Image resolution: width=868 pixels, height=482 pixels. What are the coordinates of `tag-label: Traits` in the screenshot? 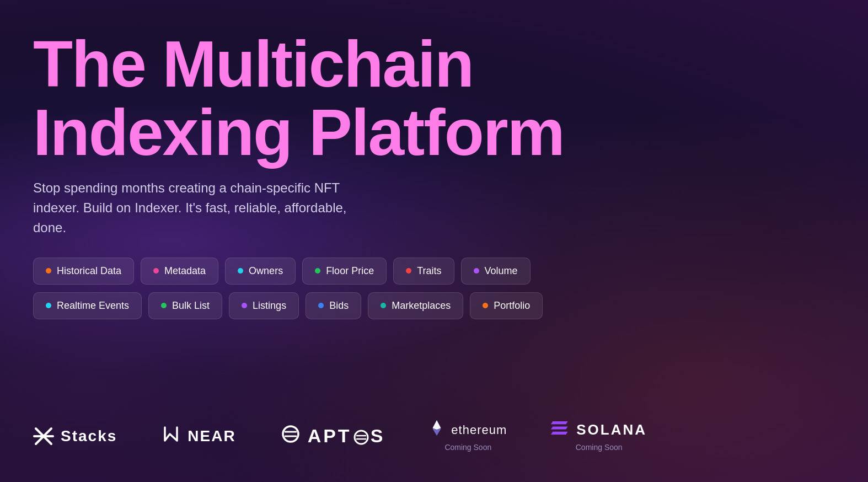 It's located at (429, 271).